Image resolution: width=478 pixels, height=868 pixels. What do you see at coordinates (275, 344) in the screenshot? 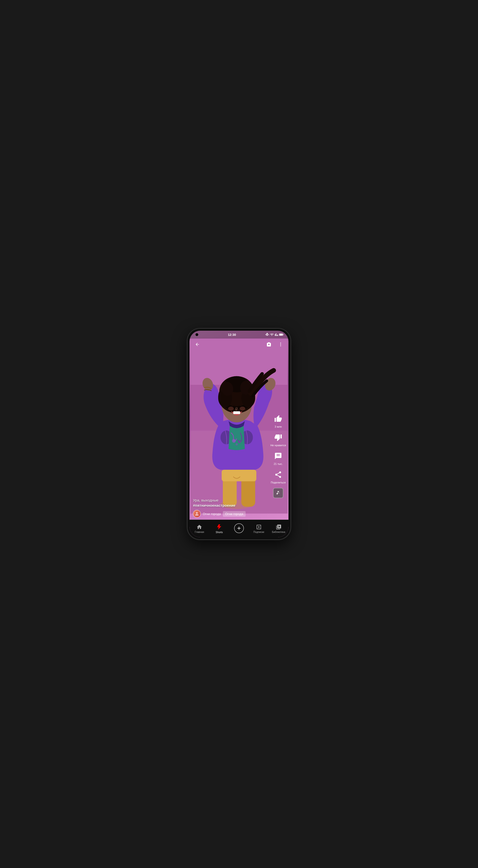
I see `top-bar-right` at bounding box center [275, 344].